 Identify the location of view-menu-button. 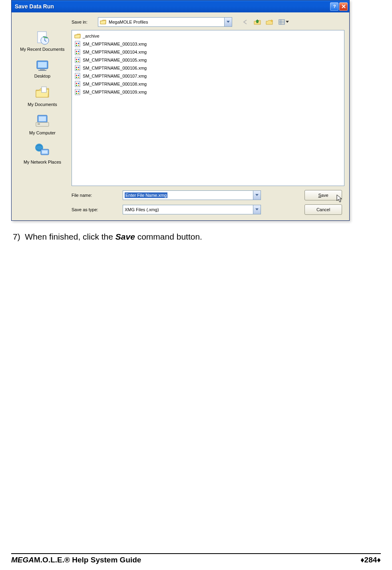
(284, 22).